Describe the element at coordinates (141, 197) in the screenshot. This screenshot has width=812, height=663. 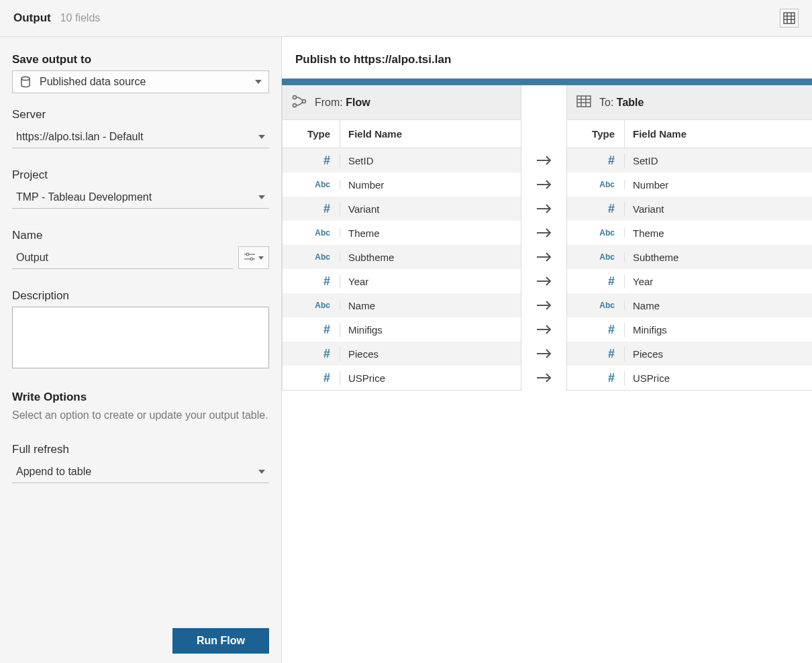
I see `project-dropdown: TMP - Tableau Development` at that location.